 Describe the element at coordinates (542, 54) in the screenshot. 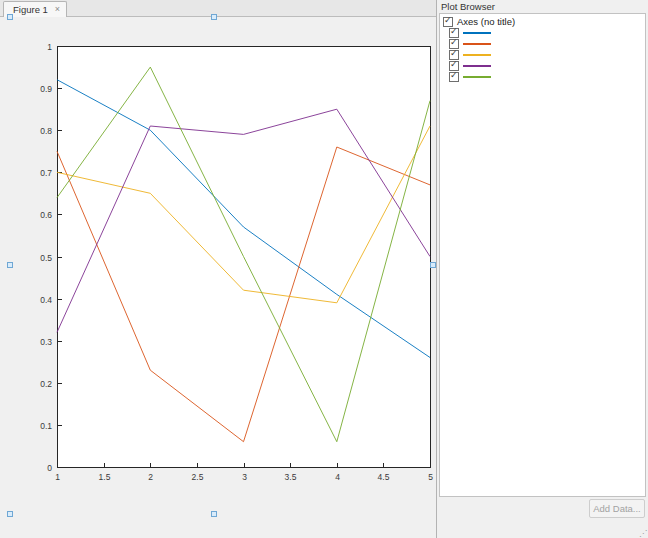

I see `plot-browser-line-item-3: ✓` at that location.